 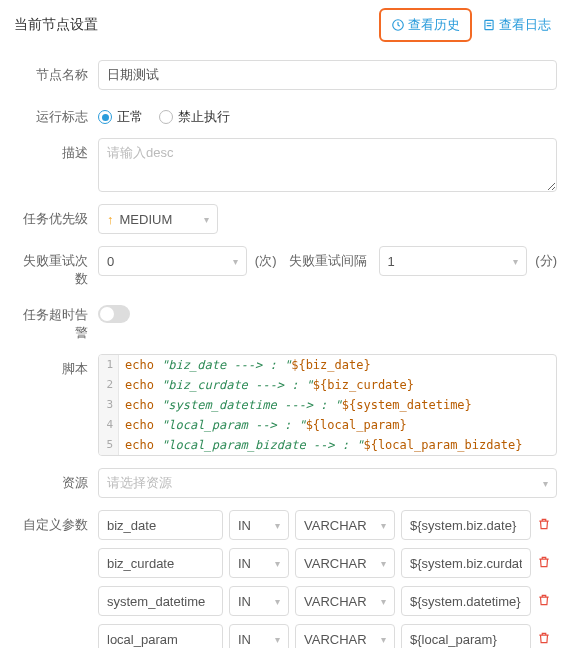 What do you see at coordinates (328, 165) in the screenshot?
I see `desc-textarea` at bounding box center [328, 165].